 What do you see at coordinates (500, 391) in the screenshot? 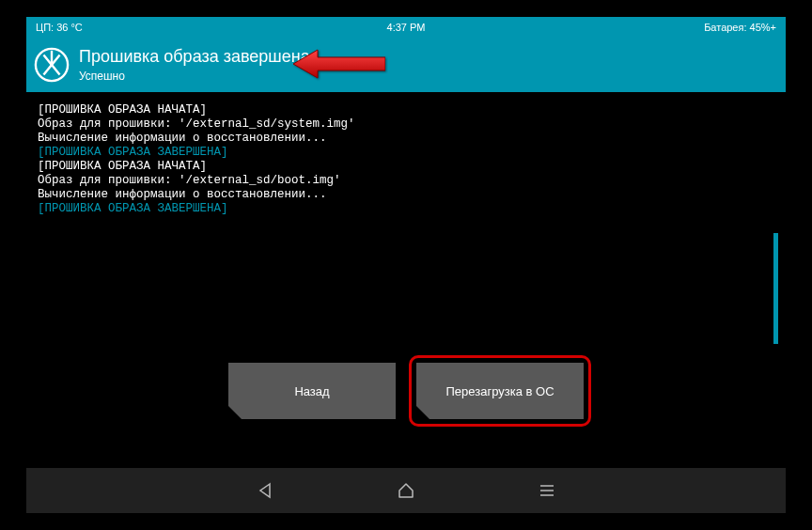
I see `reboot-os-button: Перезагрузка в ОС` at bounding box center [500, 391].